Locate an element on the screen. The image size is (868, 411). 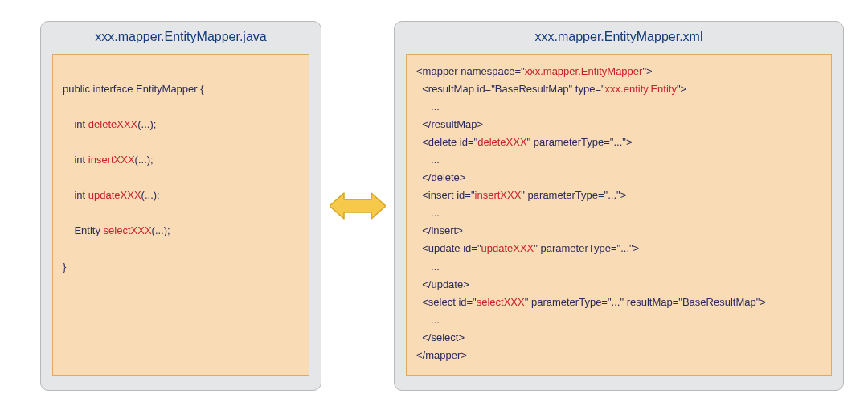
xml-l6: ... is located at coordinates (428, 159).